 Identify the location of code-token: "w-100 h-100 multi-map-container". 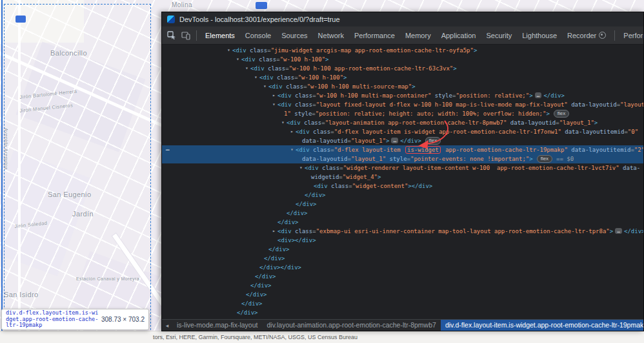
(374, 96).